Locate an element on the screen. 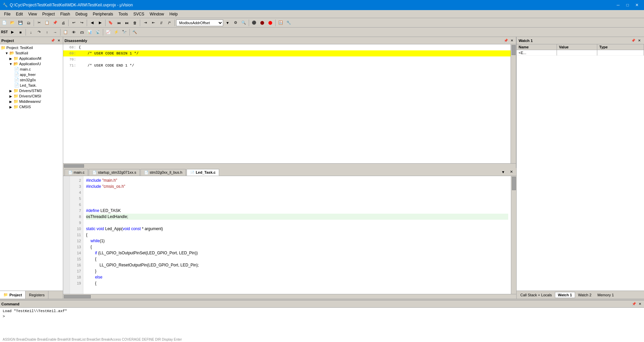  new-file-button: 📄 is located at coordinates (4, 23).